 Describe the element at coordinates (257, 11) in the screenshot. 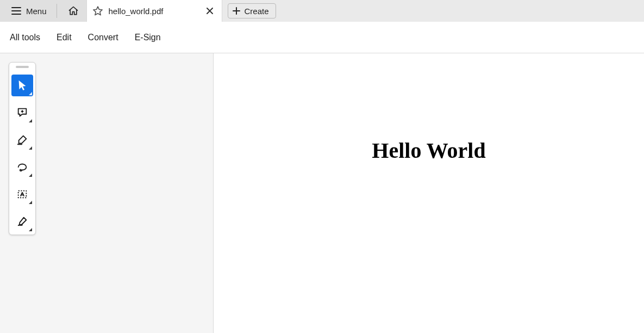

I see `create-label: Create` at that location.